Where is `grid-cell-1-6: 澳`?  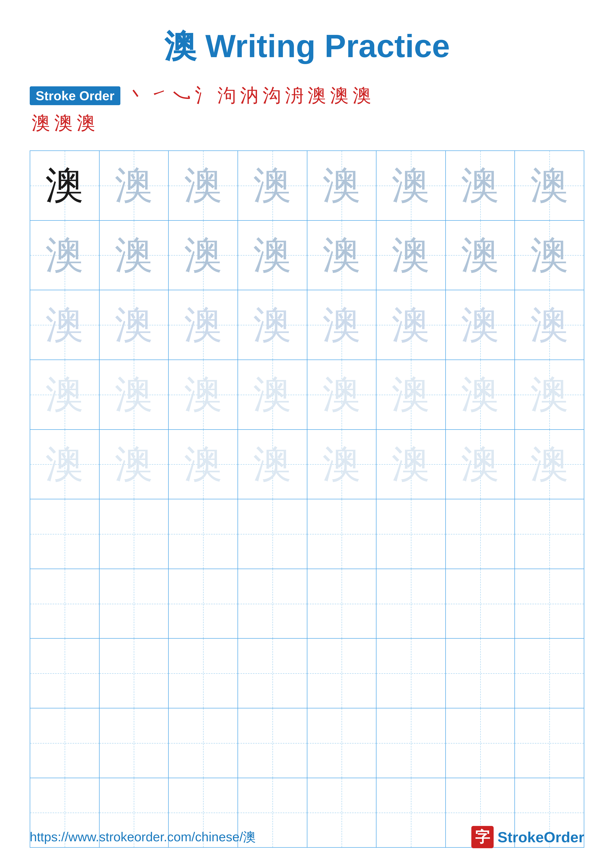 grid-cell-1-6: 澳 is located at coordinates (411, 186).